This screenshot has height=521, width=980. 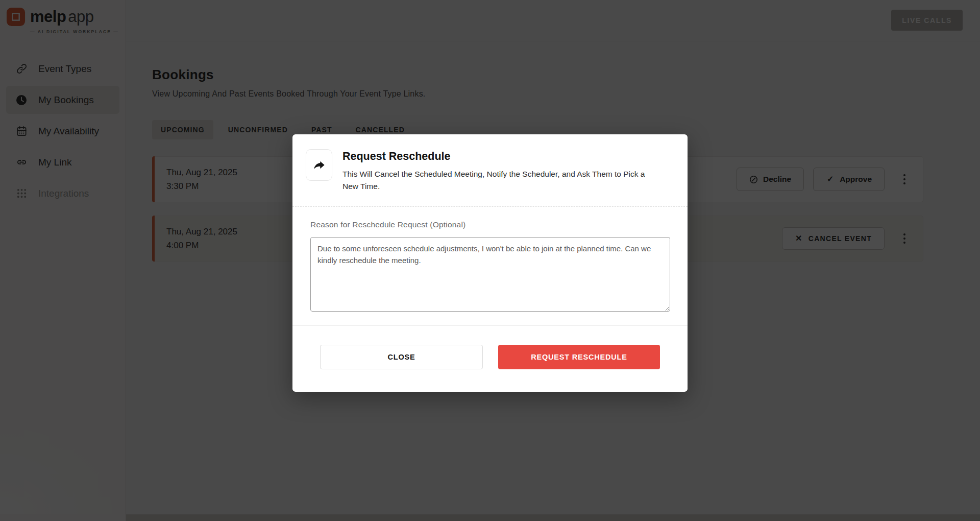 I want to click on reason-textarea, so click(x=490, y=274).